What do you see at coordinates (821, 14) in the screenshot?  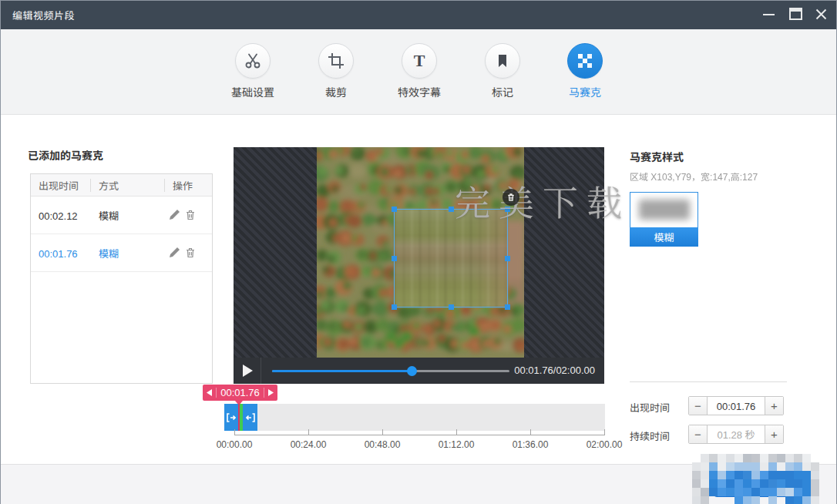 I see `close-button` at bounding box center [821, 14].